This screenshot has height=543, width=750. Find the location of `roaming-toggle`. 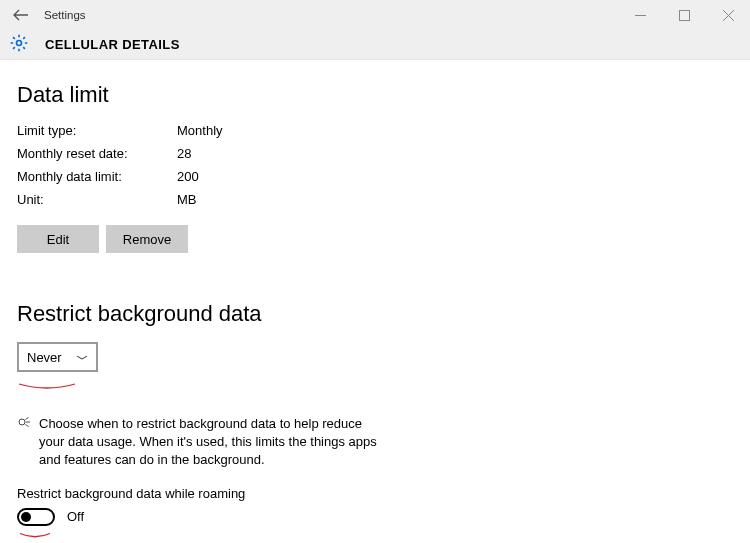

roaming-toggle is located at coordinates (36, 517).